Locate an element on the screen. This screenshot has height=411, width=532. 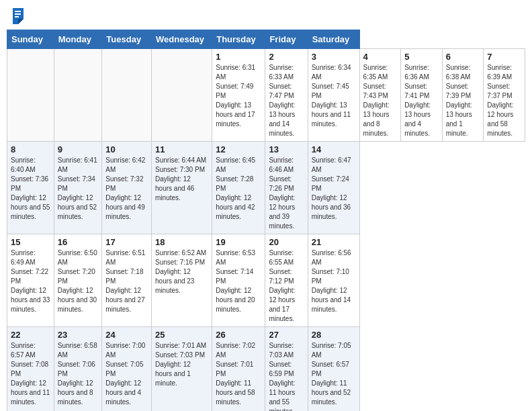
day-info: Sunrise: 6:58 AM Sunset: 7:06 PM Dayligh… is located at coordinates (78, 374).